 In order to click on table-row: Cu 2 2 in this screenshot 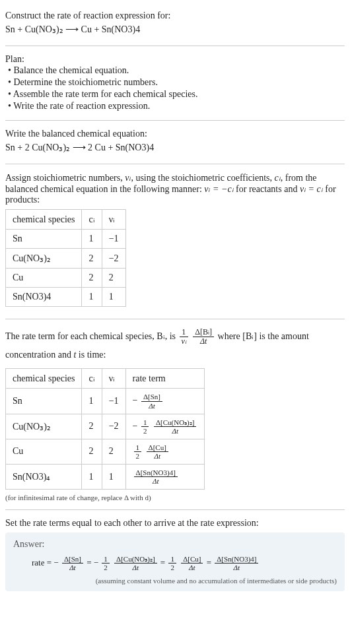, I will do `click(66, 278)`.